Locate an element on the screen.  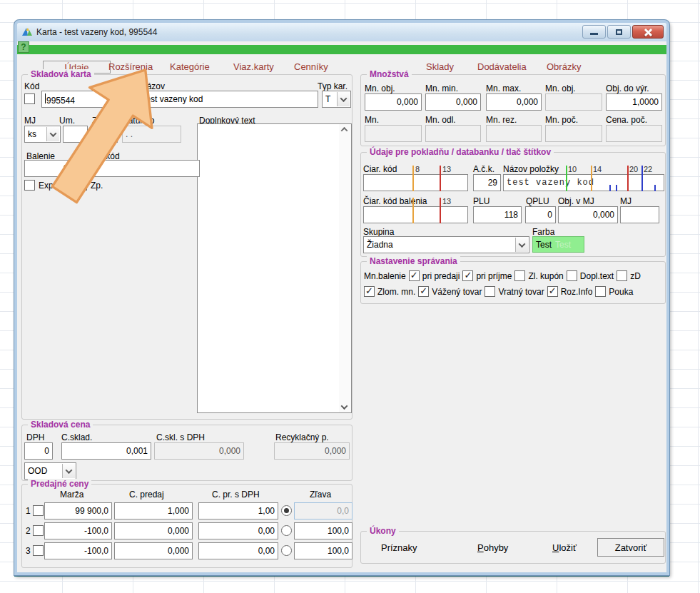
price-row1-radio is located at coordinates (287, 511).